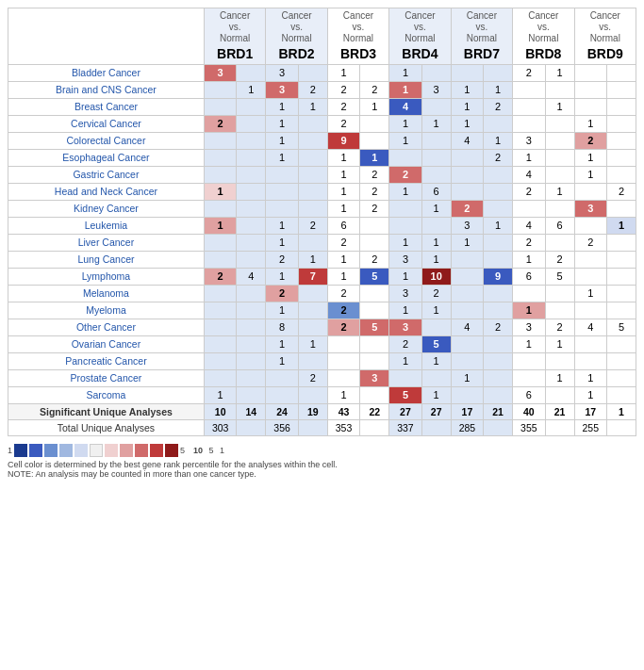 This screenshot has height=670, width=644. Describe the element at coordinates (343, 140) in the screenshot. I see `data-cell: 9` at that location.